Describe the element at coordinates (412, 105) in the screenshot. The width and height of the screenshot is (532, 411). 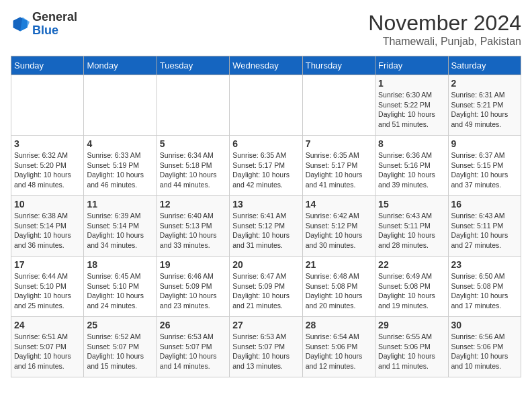
I see `calendar-day-cell: 1Sunrise: 6:30 AMSunset: 5:22 PMDaylight…` at that location.